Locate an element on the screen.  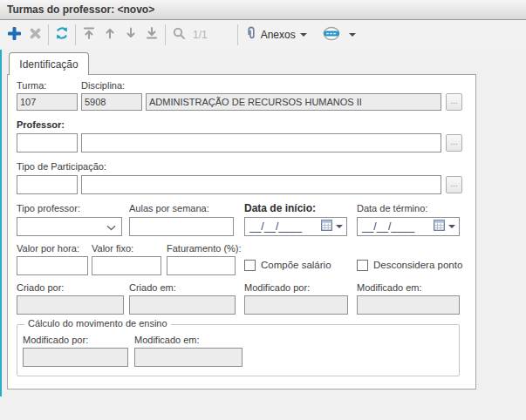
professor-code-field is located at coordinates (47, 143).